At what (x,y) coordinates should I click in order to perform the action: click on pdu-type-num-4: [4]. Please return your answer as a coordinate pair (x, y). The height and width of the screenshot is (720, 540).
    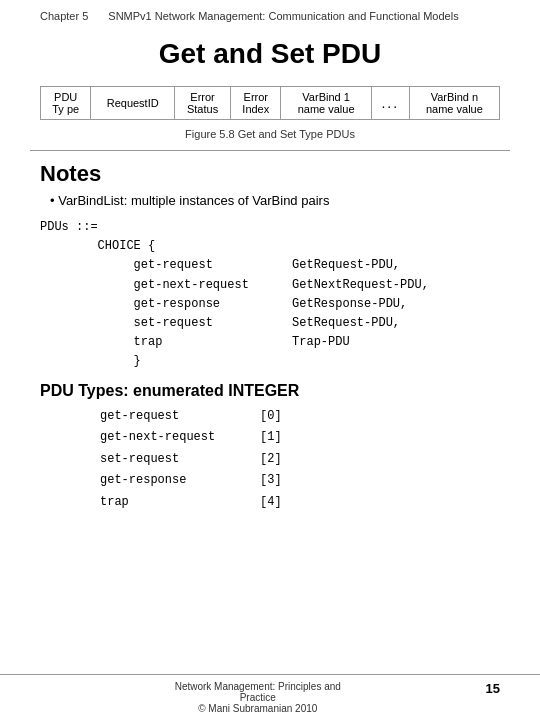
    Looking at the image, I should click on (275, 503).